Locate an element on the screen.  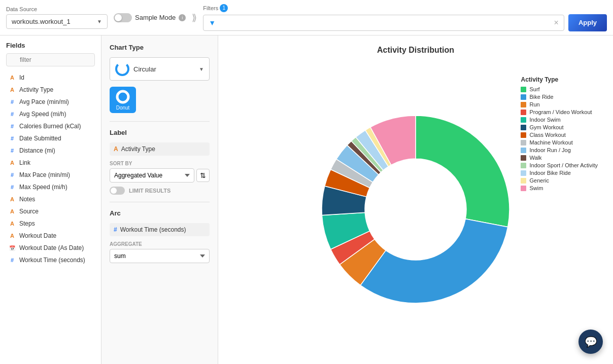
legend-title: Activity Type is located at coordinates (559, 80).